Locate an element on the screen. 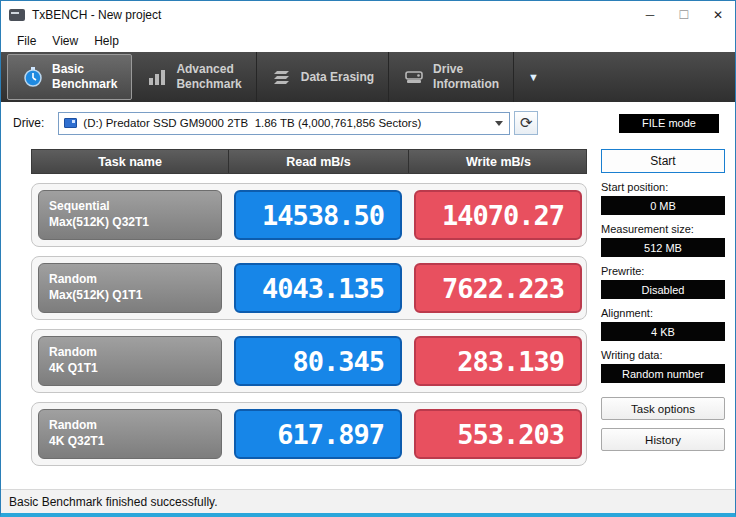 The height and width of the screenshot is (517, 736). tab-label: Data Erasing is located at coordinates (338, 78).